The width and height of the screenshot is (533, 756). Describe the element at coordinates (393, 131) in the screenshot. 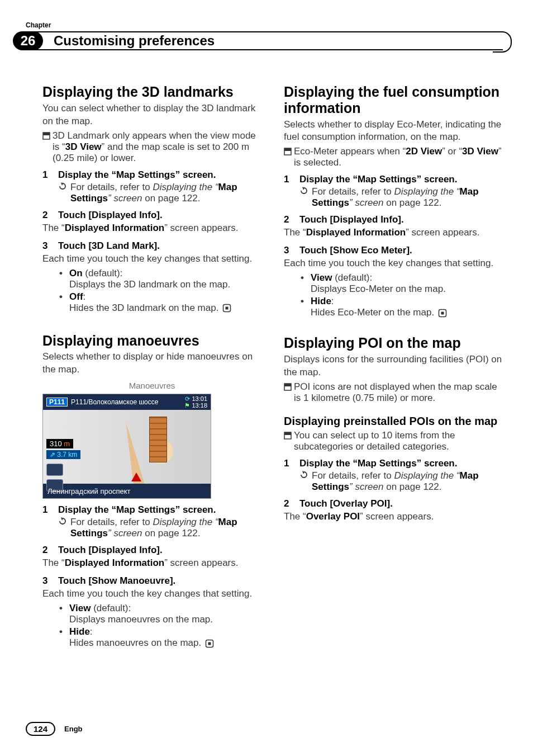

I see `body-text: Selects whether to display Eco-Meter, in…` at that location.